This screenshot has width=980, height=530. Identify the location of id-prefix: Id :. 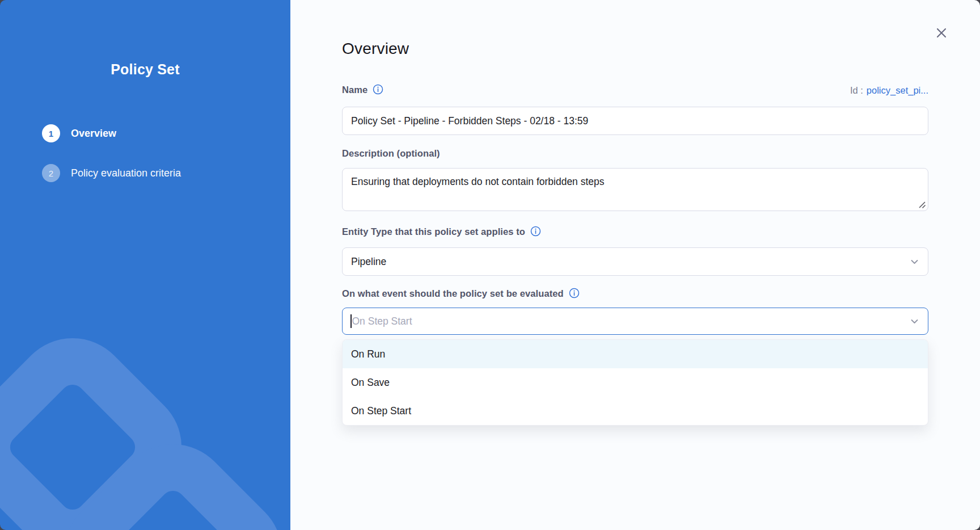
(856, 91).